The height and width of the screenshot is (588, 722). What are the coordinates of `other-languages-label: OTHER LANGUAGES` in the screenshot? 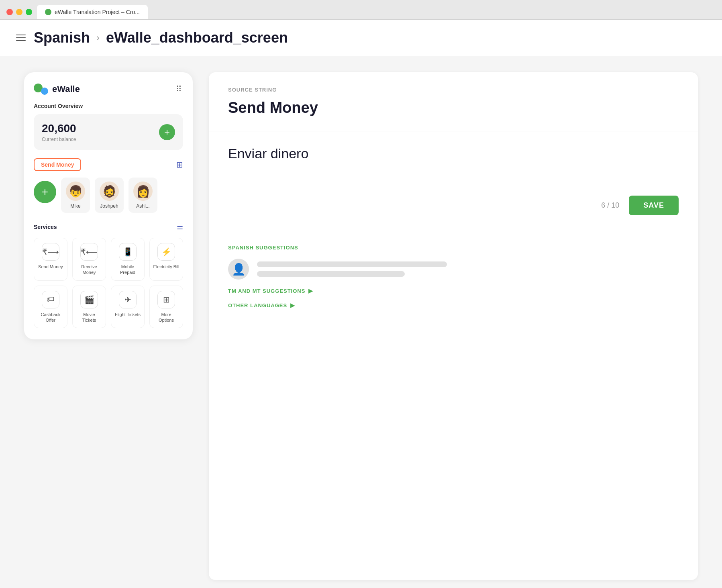 It's located at (258, 305).